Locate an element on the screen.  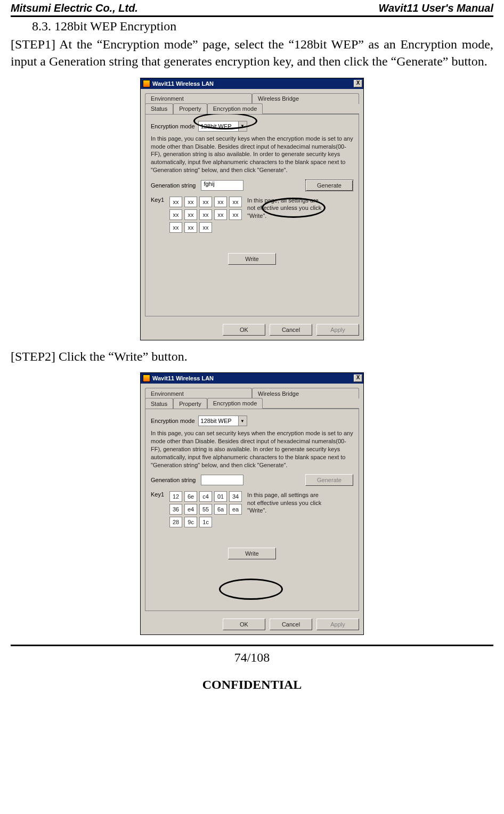
section-number: 8.3. is located at coordinates (42, 26).